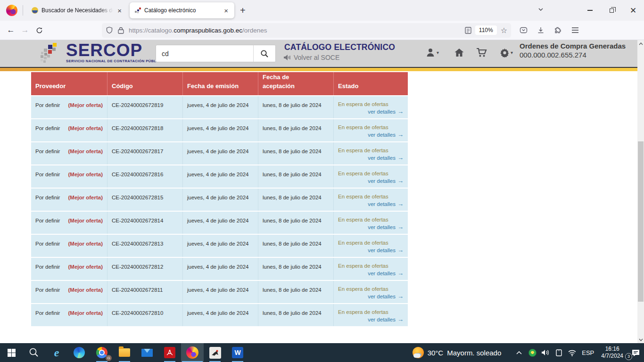 This screenshot has width=644, height=362. I want to click on weather-widget: 30°C Mayorm. soleado, so click(457, 353).